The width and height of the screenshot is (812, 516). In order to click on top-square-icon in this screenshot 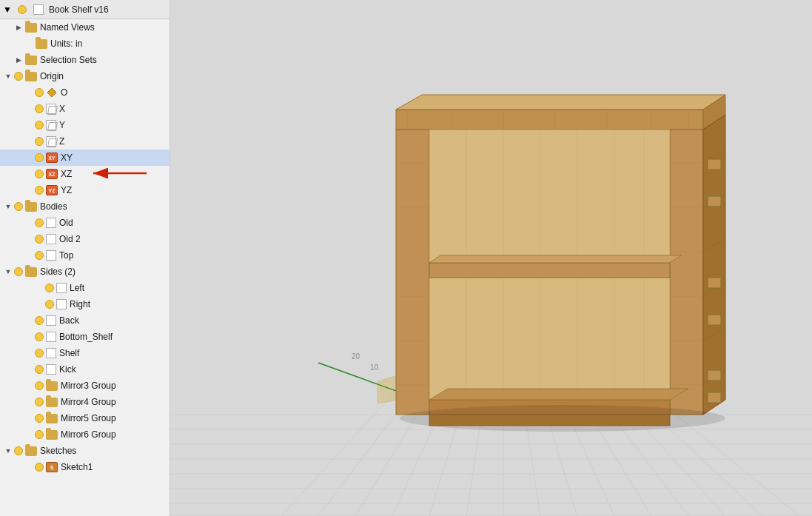, I will do `click(51, 255)`.